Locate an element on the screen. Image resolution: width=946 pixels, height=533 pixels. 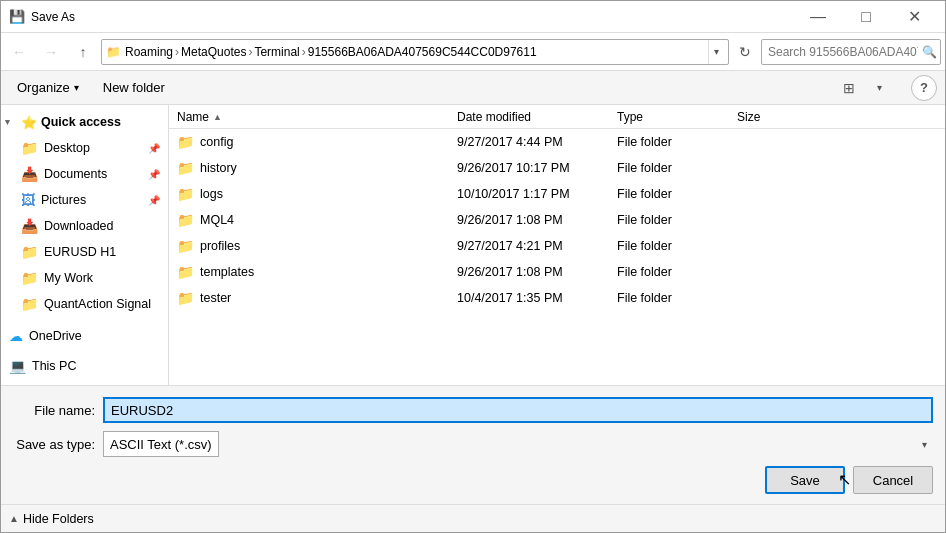
sidebar: ▾ ⭐ Quick access 📁 Desktop 📌 📥 Documents… is located at coordinates (85, 245).